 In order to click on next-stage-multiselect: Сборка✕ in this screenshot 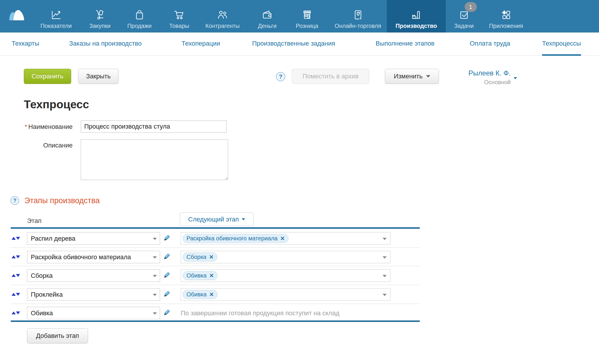, I will do `click(286, 257)`.